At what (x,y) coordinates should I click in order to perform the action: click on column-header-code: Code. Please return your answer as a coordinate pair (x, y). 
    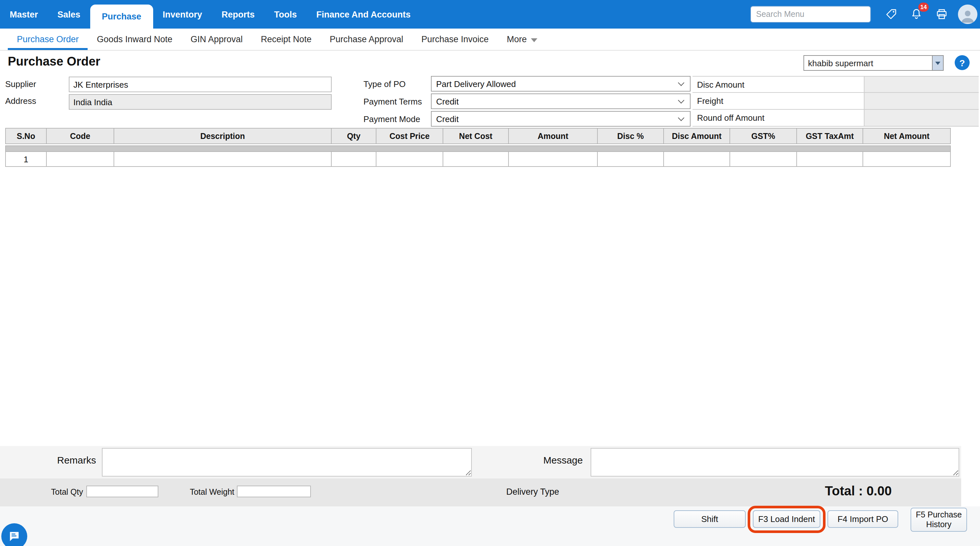
    Looking at the image, I should click on (81, 136).